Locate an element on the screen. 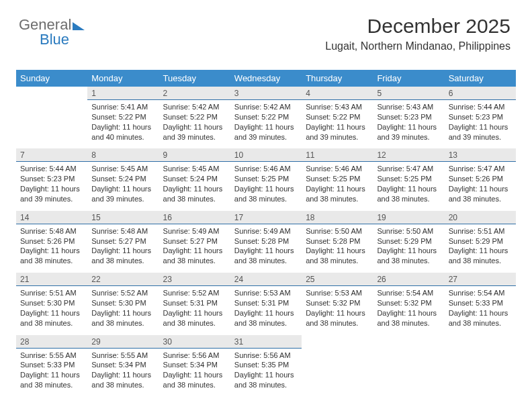  day-number-cell: 16 is located at coordinates (195, 218).